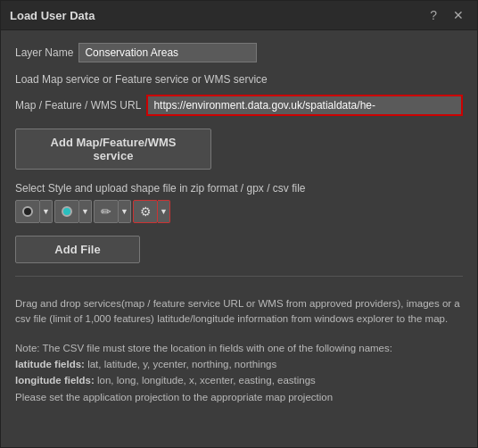 The width and height of the screenshot is (478, 448). Describe the element at coordinates (152, 212) in the screenshot. I see `gear-tool-group: ⚙ ▼` at that location.